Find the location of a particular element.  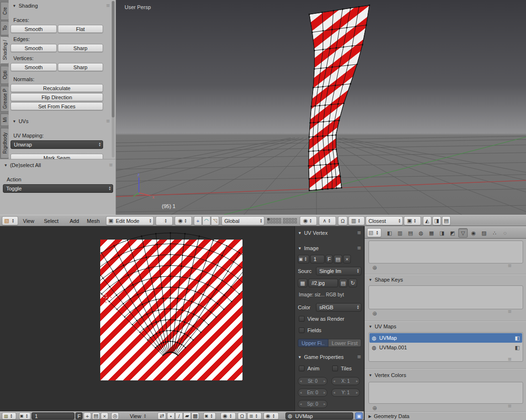

snap-peel-dropdown: ▣ is located at coordinates (412, 220).